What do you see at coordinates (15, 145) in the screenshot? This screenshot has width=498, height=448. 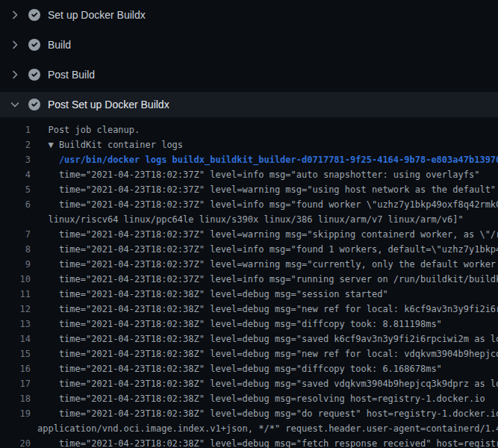 I see `log-line-number: 2` at bounding box center [15, 145].